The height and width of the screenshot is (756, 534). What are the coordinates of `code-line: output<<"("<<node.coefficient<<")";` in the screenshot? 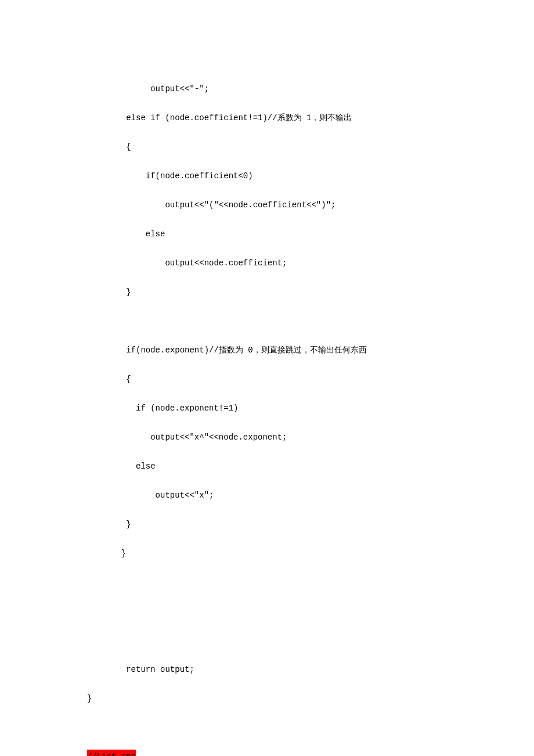 It's located at (267, 206).